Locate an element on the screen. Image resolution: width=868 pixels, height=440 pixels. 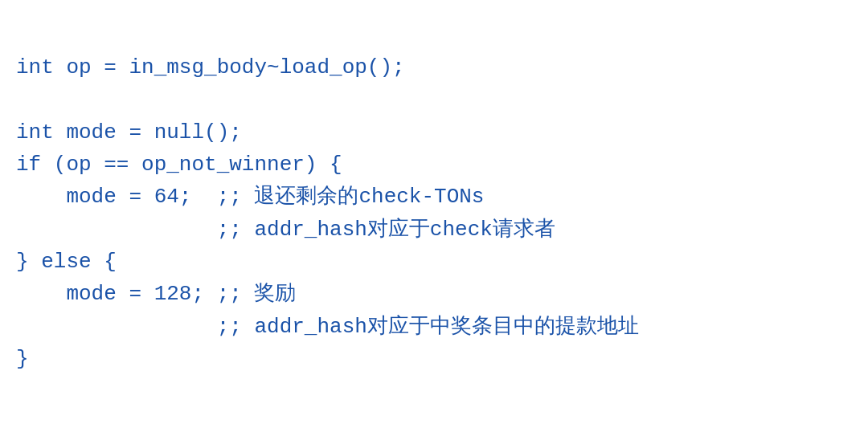
code-line-line9: ;; addr_hash对应于中奖条目中的提款地址 is located at coordinates (434, 327).